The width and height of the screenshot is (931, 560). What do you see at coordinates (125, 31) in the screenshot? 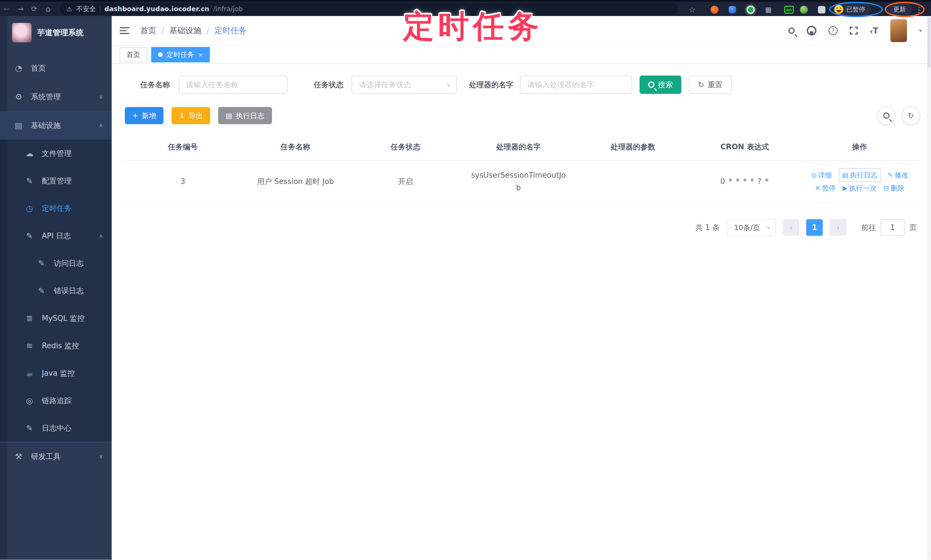
I see `sidebar-collapse-icon` at bounding box center [125, 31].